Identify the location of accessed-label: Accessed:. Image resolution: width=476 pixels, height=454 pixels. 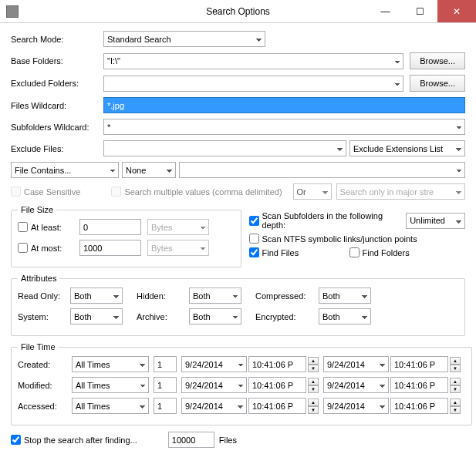
(45, 406).